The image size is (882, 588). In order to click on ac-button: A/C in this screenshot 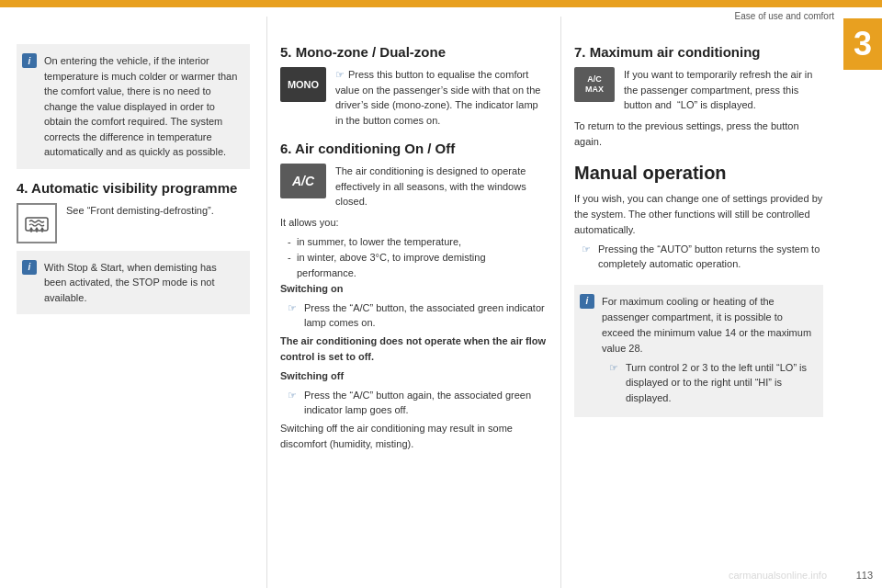, I will do `click(303, 181)`.